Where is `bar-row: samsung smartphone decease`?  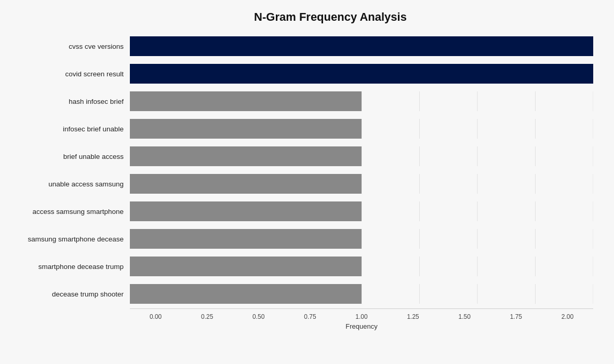 bar-row: samsung smartphone decease is located at coordinates (299, 239).